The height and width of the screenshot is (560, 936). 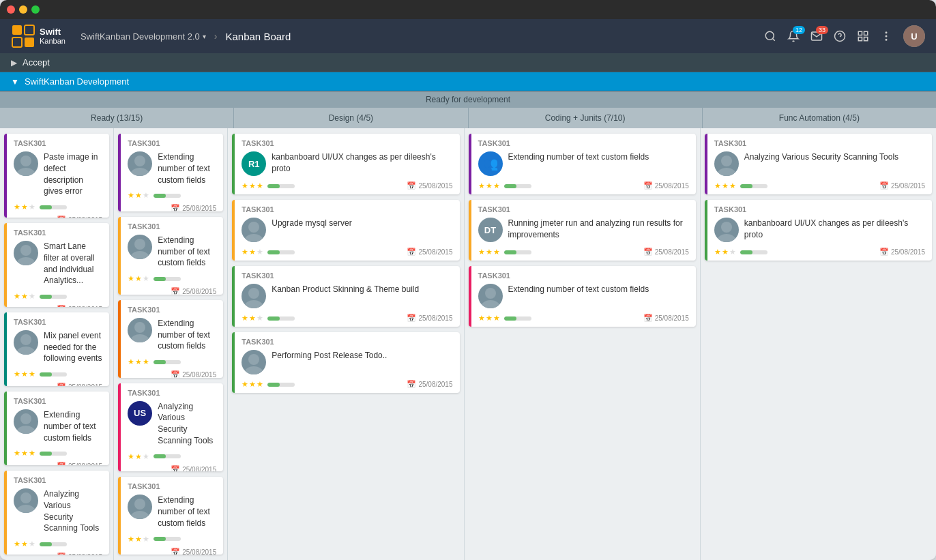 I want to click on card-text: Extending number of text custom fields, so click(x=187, y=335).